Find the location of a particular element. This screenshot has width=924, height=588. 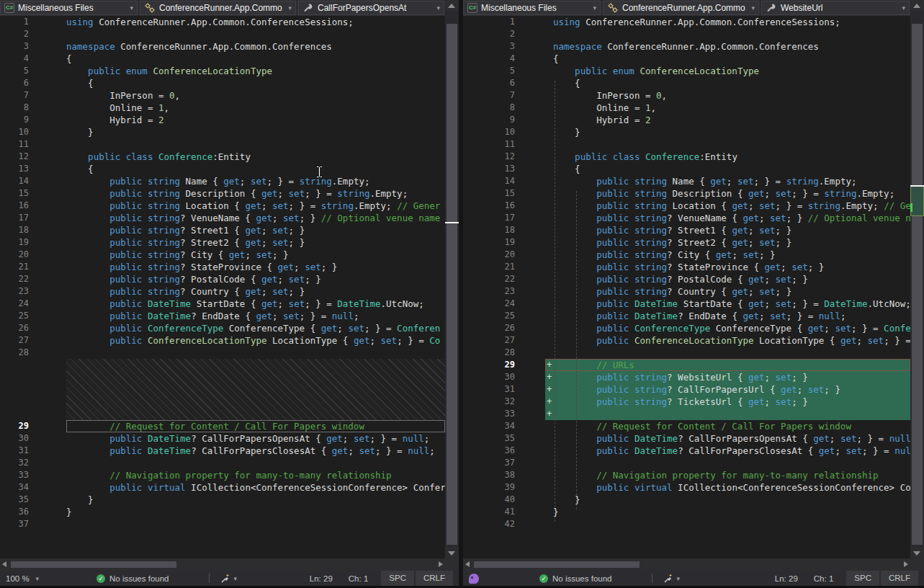

code-line: 30+ public string? WebsiteUrl { get; set… is located at coordinates (687, 378).